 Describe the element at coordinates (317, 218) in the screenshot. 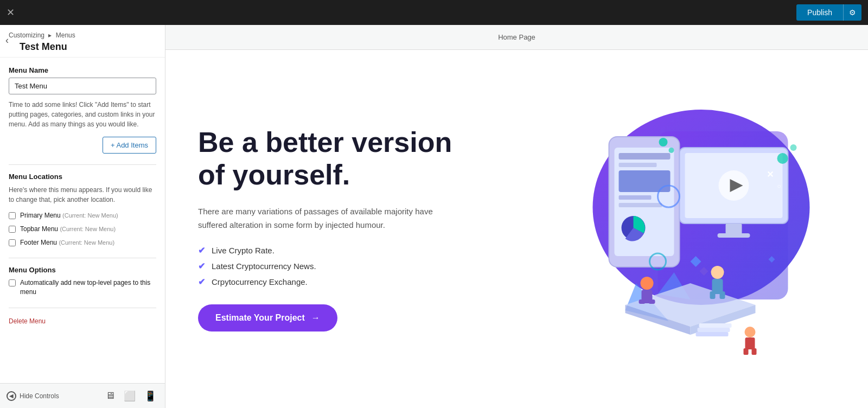

I see `hero-paragraph: There are many variations of passages of…` at that location.